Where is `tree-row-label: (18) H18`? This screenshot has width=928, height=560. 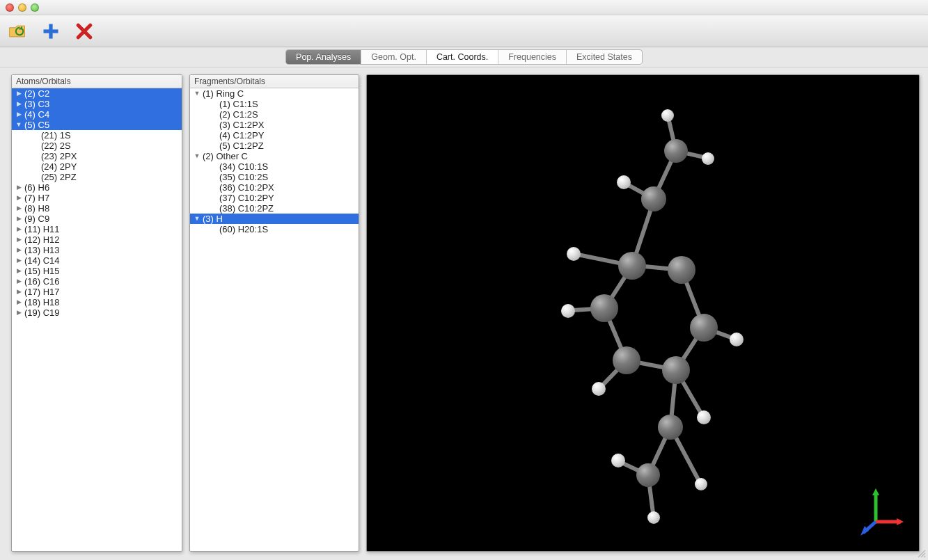
tree-row-label: (18) H18 is located at coordinates (42, 302).